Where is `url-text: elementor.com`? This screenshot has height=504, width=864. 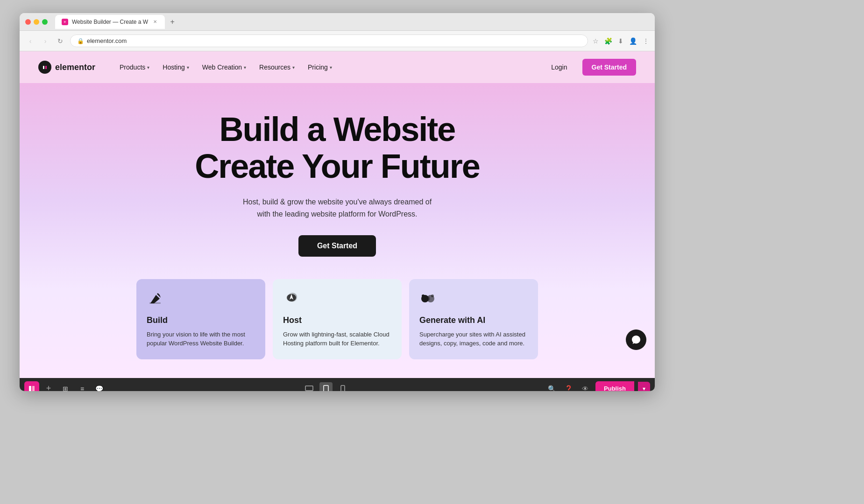 url-text: elementor.com is located at coordinates (334, 41).